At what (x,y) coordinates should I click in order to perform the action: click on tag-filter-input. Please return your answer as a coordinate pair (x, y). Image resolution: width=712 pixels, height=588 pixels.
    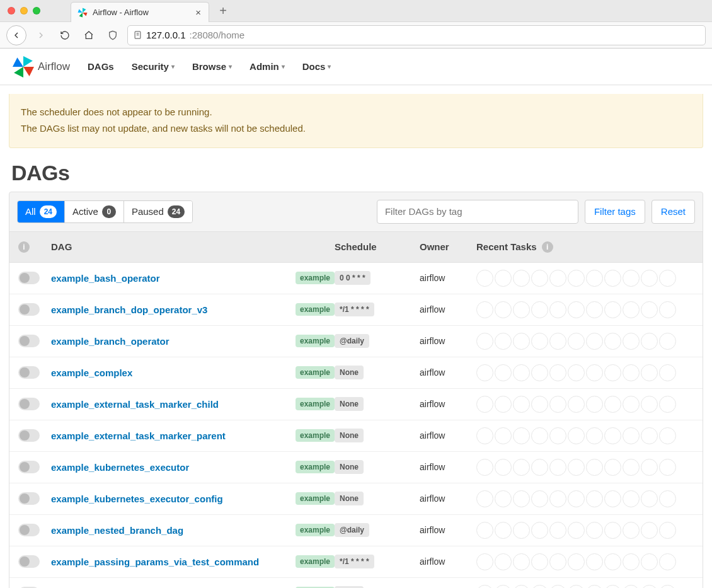
    Looking at the image, I should click on (478, 212).